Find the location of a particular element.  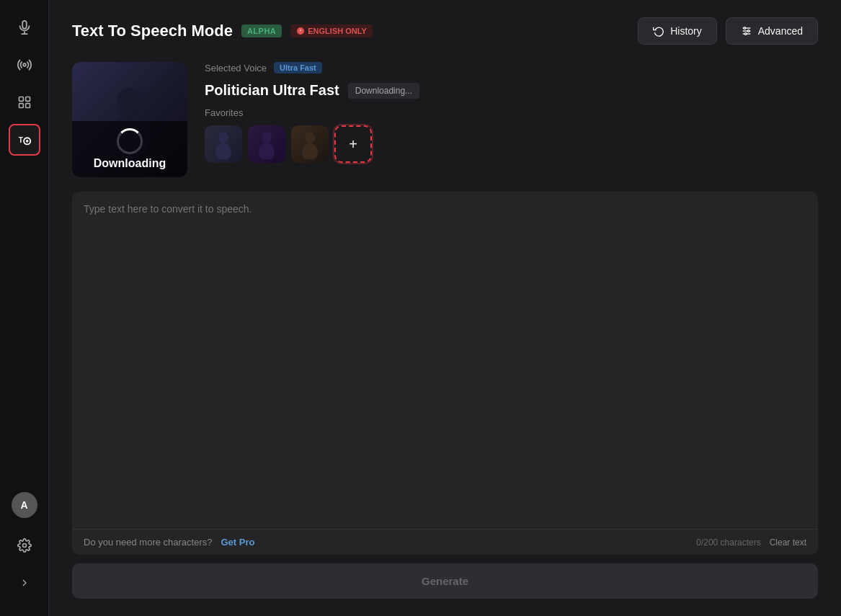

char-count: 0/200 characters is located at coordinates (728, 543).